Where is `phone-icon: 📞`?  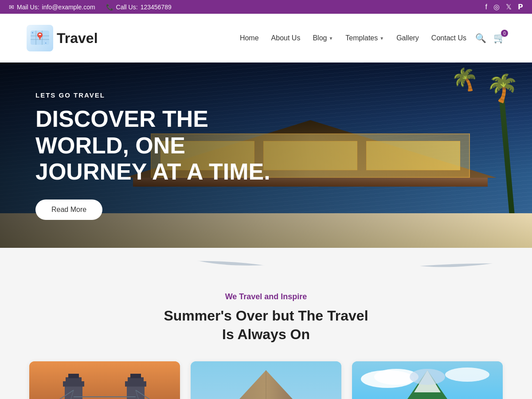 phone-icon: 📞 is located at coordinates (110, 7).